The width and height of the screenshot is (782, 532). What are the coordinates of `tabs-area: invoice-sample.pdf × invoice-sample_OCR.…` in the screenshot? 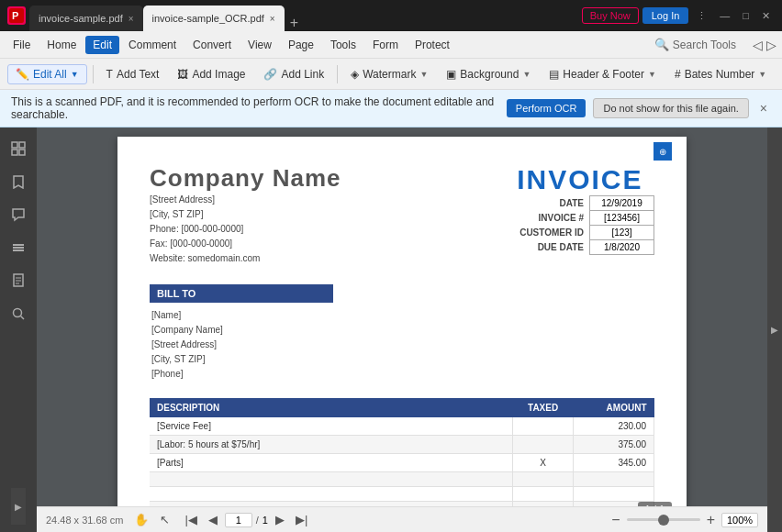 It's located at (304, 16).